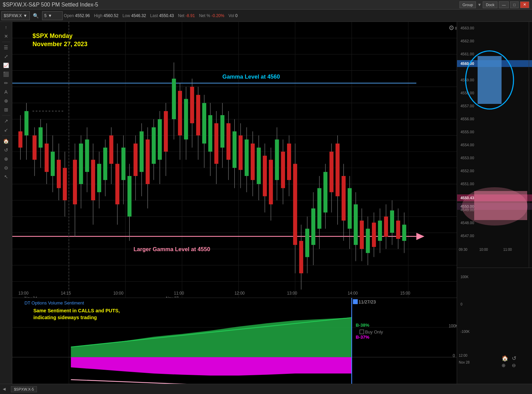  Describe the element at coordinates (6, 65) in the screenshot. I see `tool-line: 📈` at that location.